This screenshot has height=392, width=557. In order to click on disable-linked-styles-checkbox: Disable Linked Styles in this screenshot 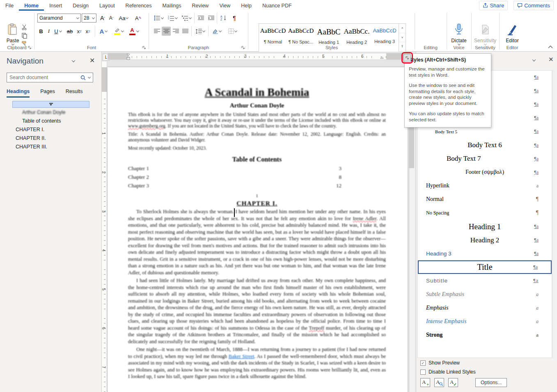, I will do `click(448, 372)`.